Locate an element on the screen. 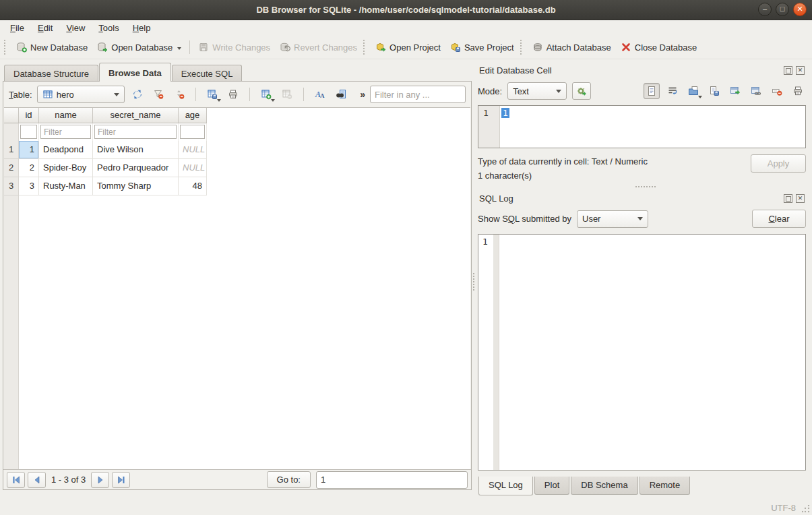 The image size is (812, 515). save-project-button: Save Project is located at coordinates (482, 47).